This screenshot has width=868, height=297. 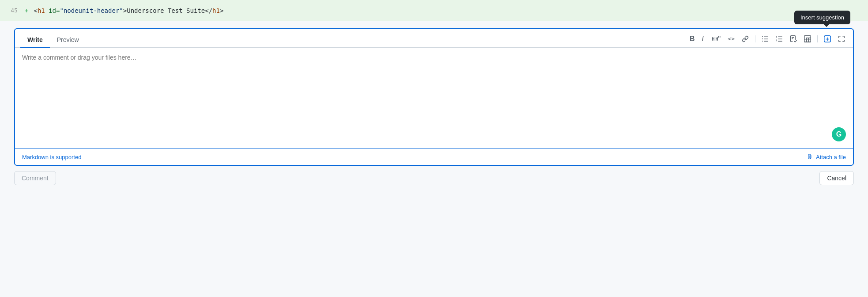 What do you see at coordinates (26, 11) in the screenshot?
I see `line-plus: +` at bounding box center [26, 11].